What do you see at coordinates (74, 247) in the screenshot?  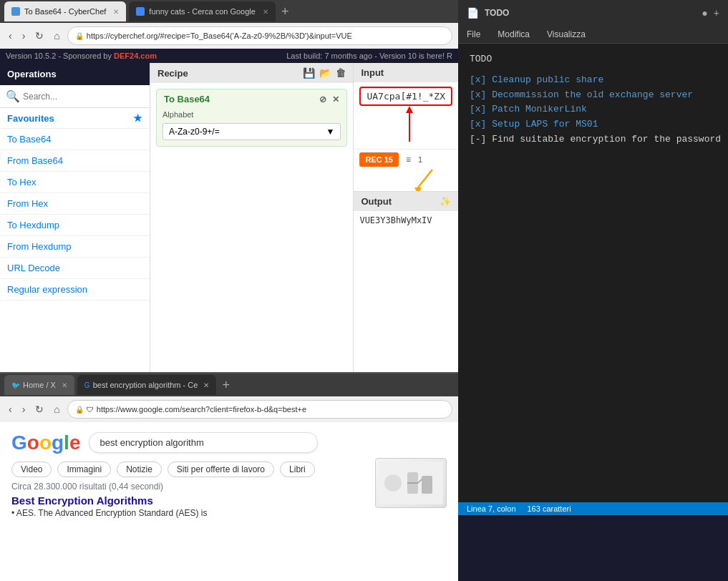 I see `sidebar-item-from-hexdump: From Hexdump` at bounding box center [74, 247].